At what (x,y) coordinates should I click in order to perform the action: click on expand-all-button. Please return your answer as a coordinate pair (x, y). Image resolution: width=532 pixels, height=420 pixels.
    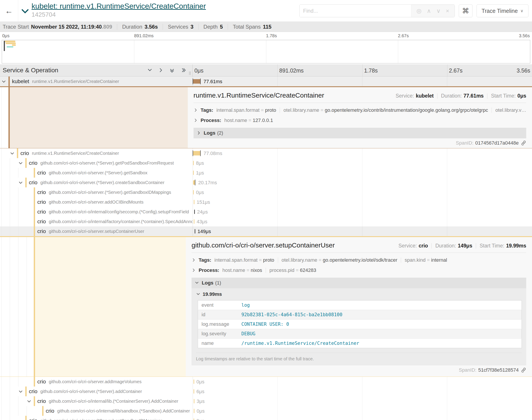
    Looking at the image, I should click on (183, 70).